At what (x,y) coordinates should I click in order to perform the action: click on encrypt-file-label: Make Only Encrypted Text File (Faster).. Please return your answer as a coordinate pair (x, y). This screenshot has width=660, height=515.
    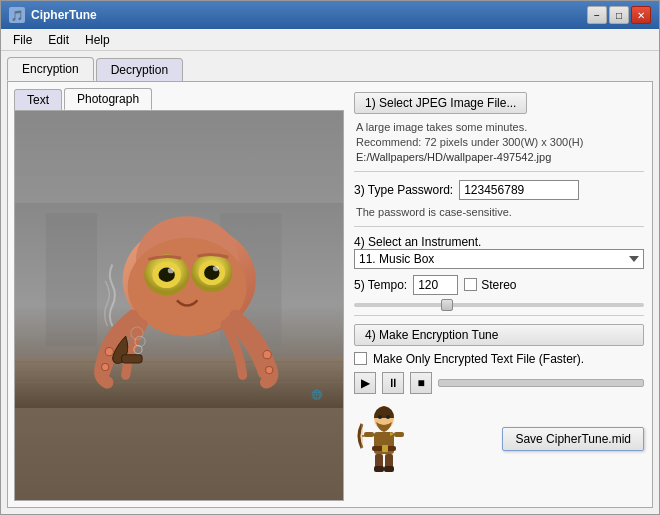
    Looking at the image, I should click on (478, 359).